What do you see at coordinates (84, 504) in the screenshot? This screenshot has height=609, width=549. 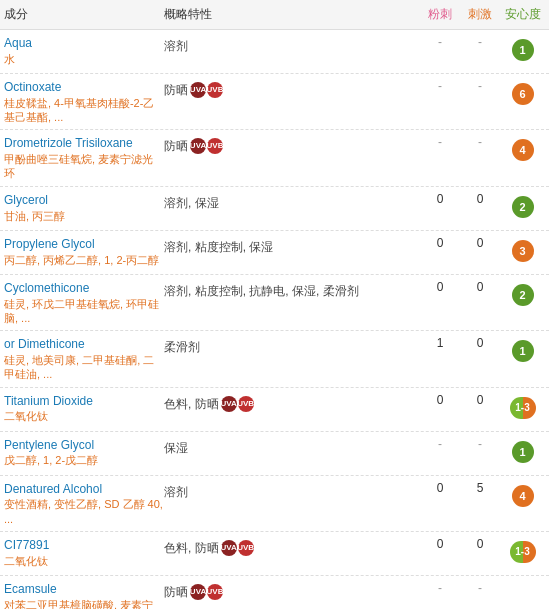 I see `ingredient-name-col: Denatured Alcohol 变性酒精, 变性乙醇, SD 乙醇 40, …` at bounding box center [84, 504].